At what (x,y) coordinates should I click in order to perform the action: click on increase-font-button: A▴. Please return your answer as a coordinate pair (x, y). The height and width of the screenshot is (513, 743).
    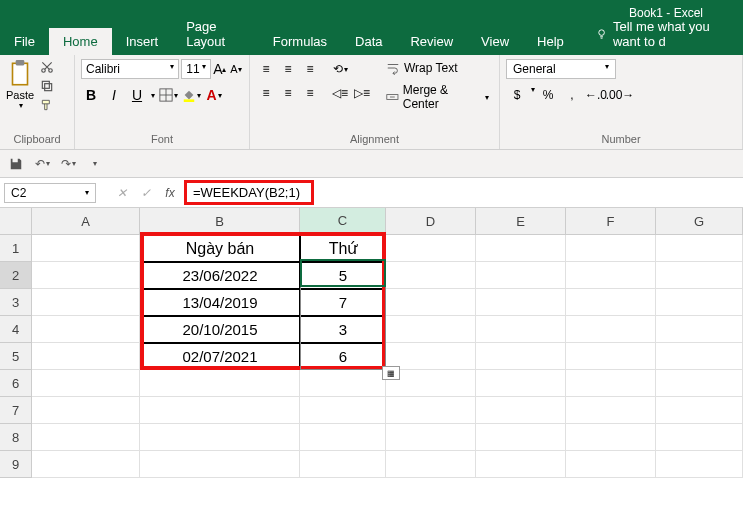
    Looking at the image, I should click on (220, 69).